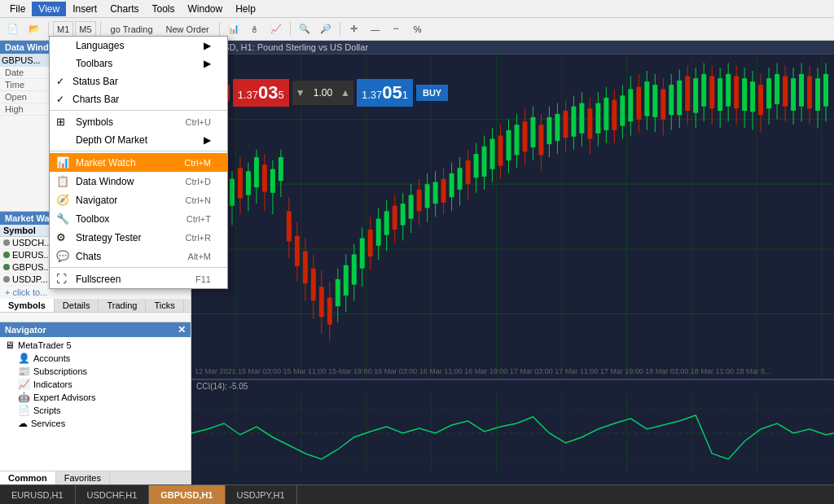  Describe the element at coordinates (138, 238) in the screenshot. I see `dropdown-item-strategytester: ⚙Strategy TesterCtrl+R` at that location.